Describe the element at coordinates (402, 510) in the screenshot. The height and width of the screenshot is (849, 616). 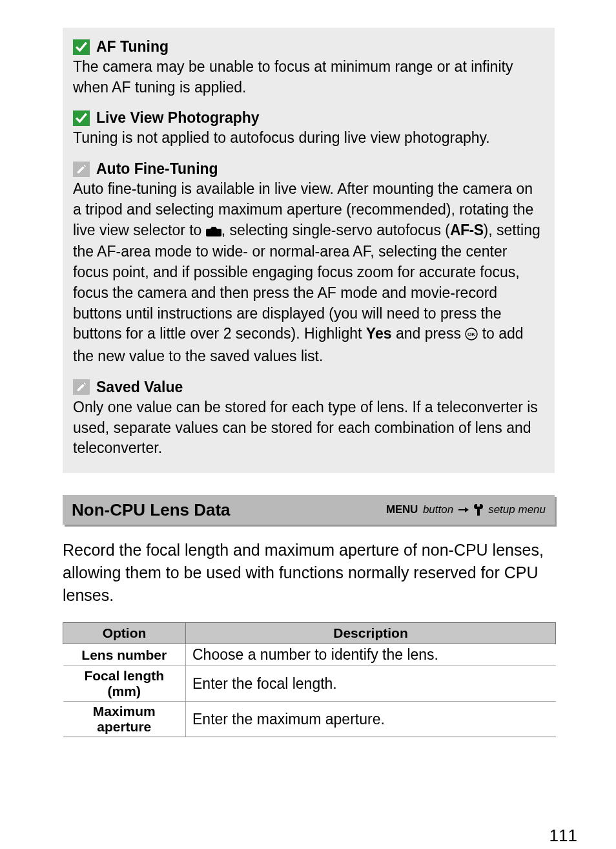
I see `menu-button-label: MENU` at that location.